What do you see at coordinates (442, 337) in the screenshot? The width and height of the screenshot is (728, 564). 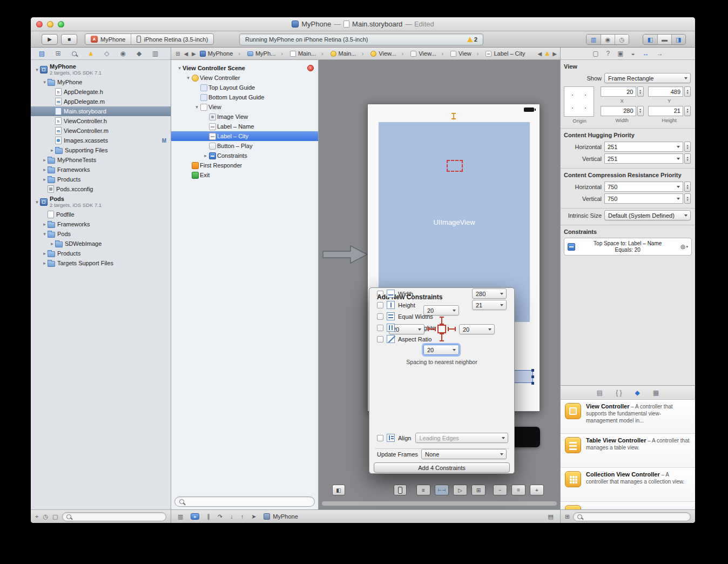 I see `bottom-constraint-ibeam` at bounding box center [442, 337].